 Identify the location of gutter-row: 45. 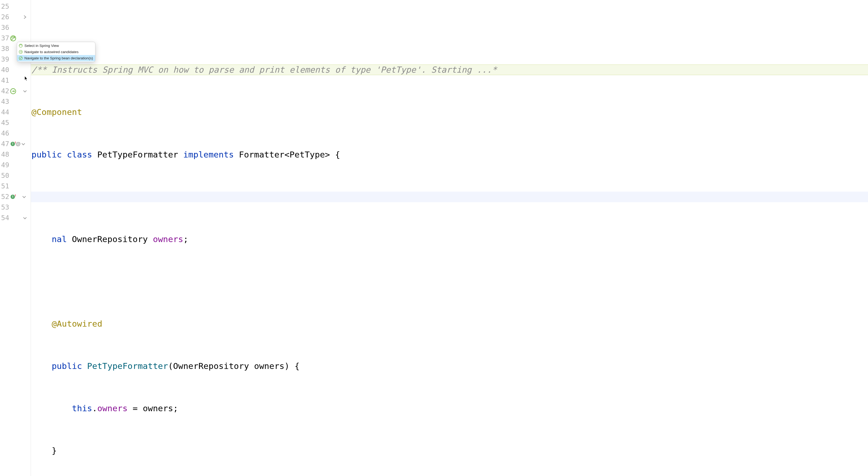
(16, 123).